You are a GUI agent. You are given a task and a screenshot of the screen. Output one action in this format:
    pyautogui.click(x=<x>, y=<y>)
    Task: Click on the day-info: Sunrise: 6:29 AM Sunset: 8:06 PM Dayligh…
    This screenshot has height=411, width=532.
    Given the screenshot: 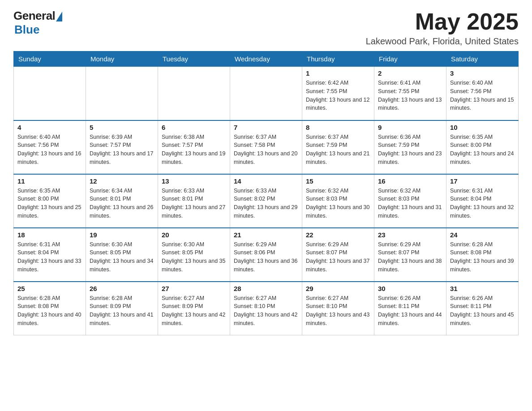 What is the action you would take?
    pyautogui.click(x=266, y=257)
    